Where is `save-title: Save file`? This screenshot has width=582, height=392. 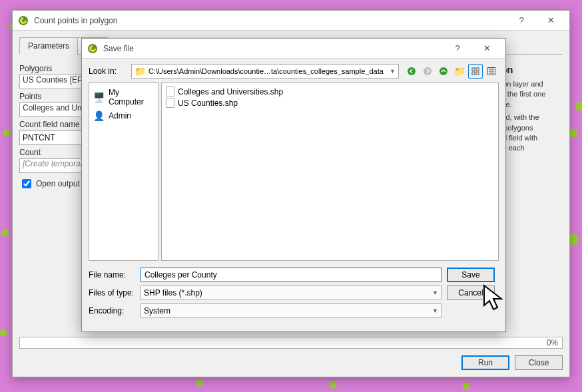 save-title: Save file is located at coordinates (273, 49).